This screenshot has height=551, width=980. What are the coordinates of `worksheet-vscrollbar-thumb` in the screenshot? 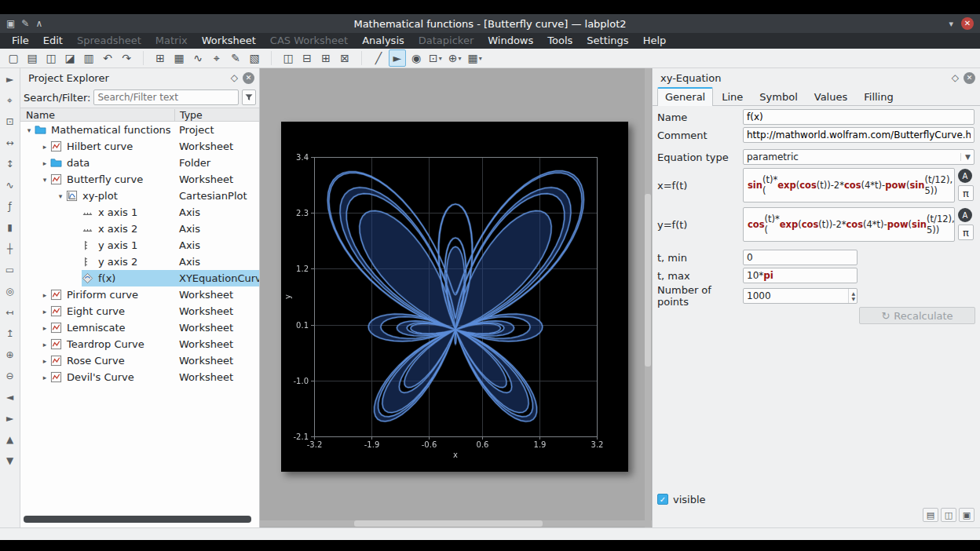 It's located at (648, 280).